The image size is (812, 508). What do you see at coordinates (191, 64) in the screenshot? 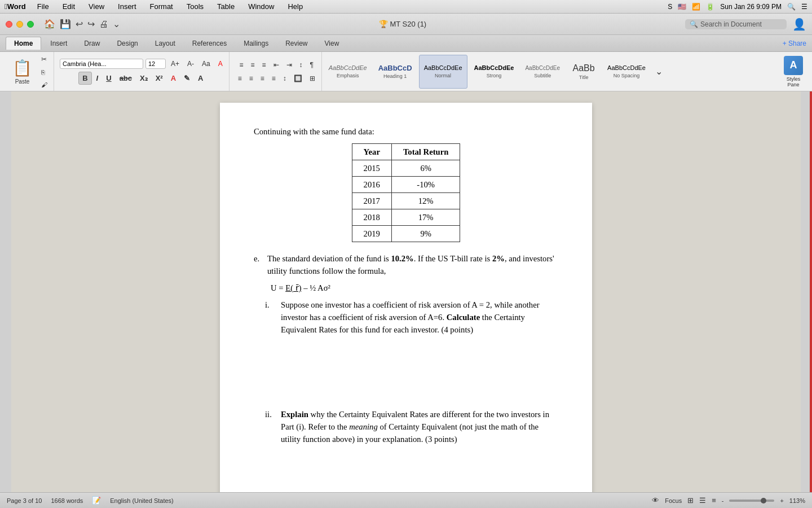
I see `font-shrink-button: A-` at bounding box center [191, 64].